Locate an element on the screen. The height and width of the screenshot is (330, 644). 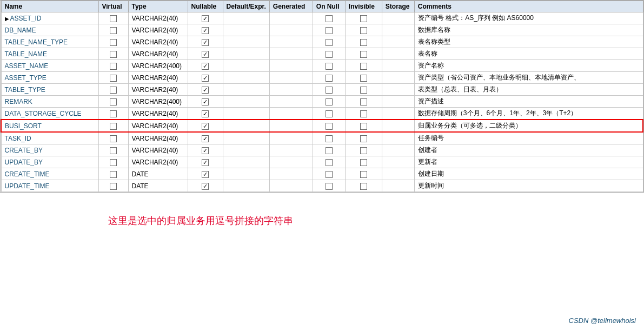
cell-name: CREATE_TIME is located at coordinates (50, 174).